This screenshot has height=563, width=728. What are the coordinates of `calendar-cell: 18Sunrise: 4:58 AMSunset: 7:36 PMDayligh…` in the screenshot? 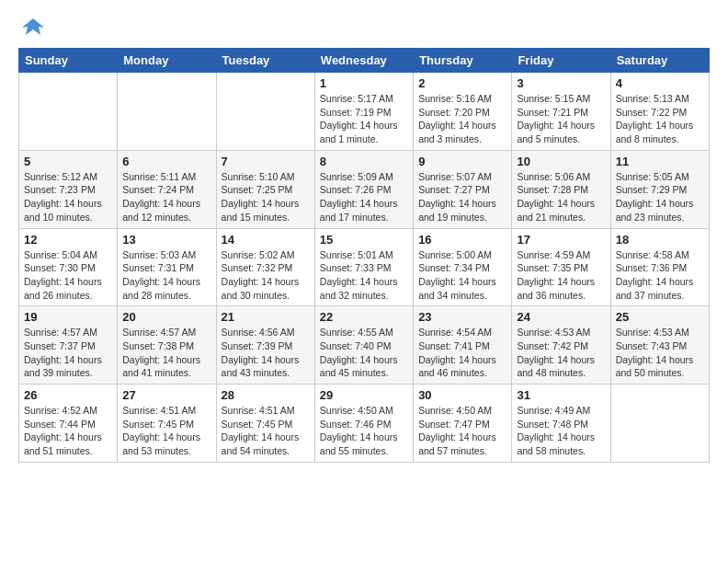 It's located at (660, 267).